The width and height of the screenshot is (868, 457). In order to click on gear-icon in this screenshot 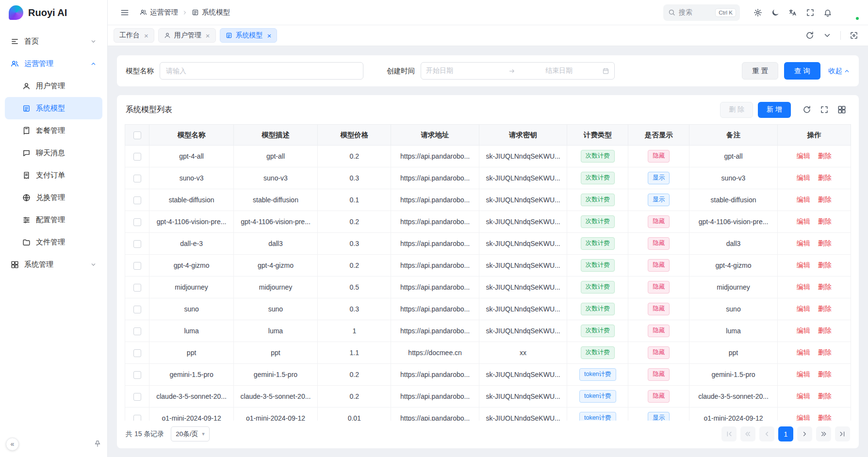, I will do `click(758, 13)`.